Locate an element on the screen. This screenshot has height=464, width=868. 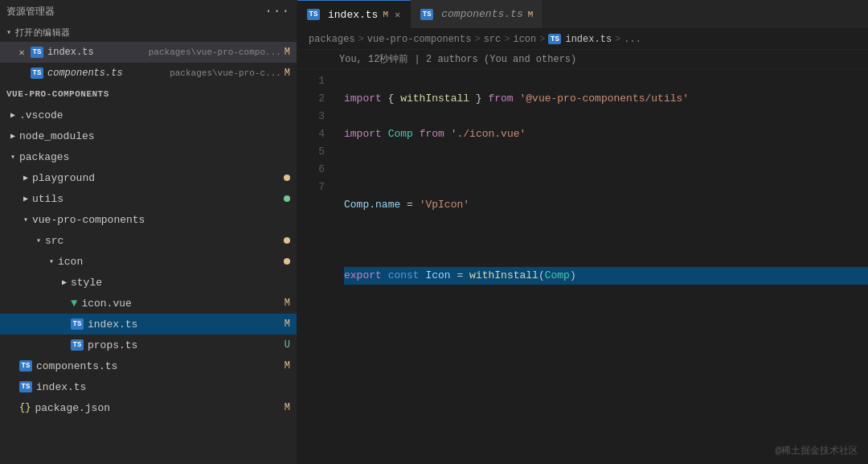
code-line-1: import { withInstall } from '@vue-pro-co… is located at coordinates (606, 99).